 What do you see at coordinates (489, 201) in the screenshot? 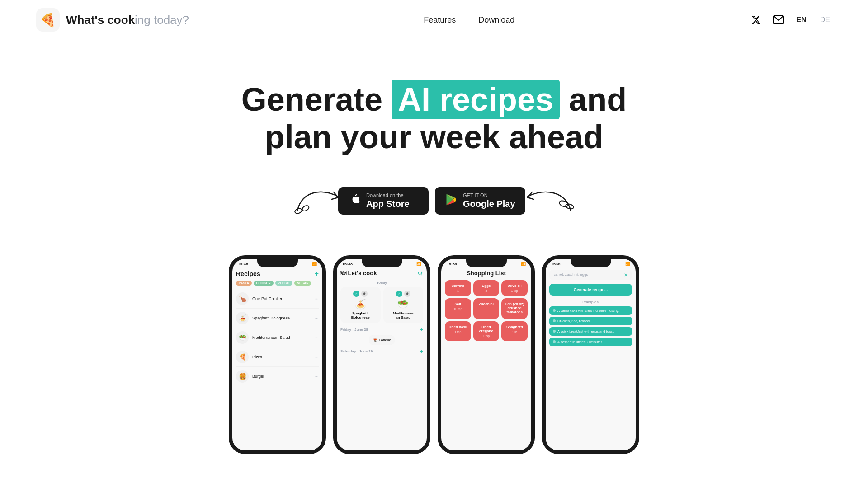
I see `googleplay-text: GET IT ON Google Play` at bounding box center [489, 201].